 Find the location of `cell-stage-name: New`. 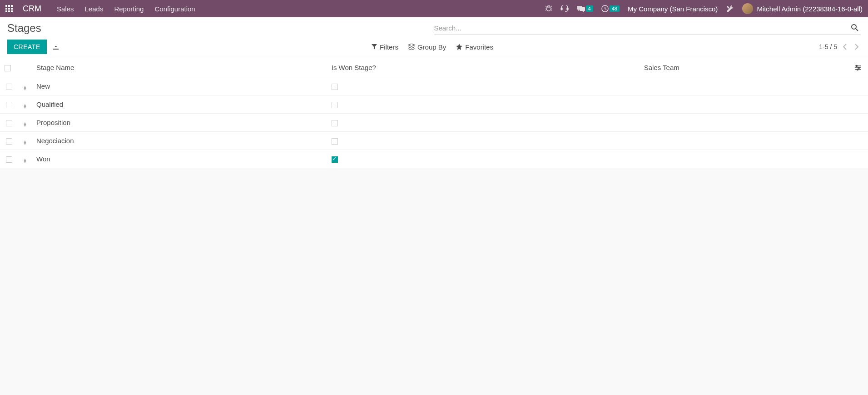

cell-stage-name: New is located at coordinates (179, 86).